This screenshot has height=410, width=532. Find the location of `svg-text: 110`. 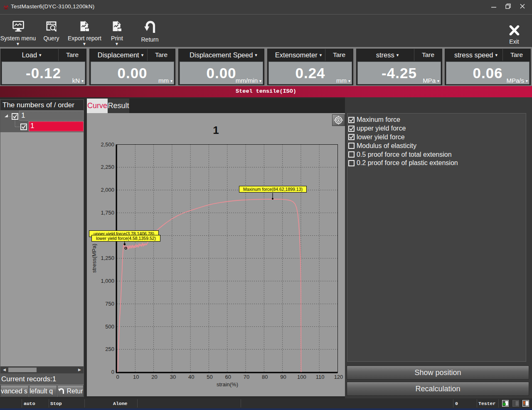

svg-text: 110 is located at coordinates (320, 377).